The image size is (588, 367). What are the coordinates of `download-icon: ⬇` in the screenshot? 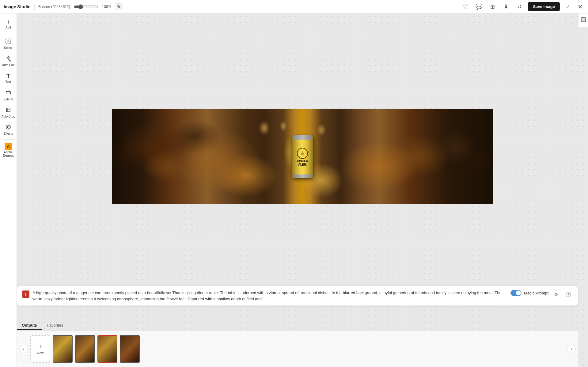 It's located at (506, 7).